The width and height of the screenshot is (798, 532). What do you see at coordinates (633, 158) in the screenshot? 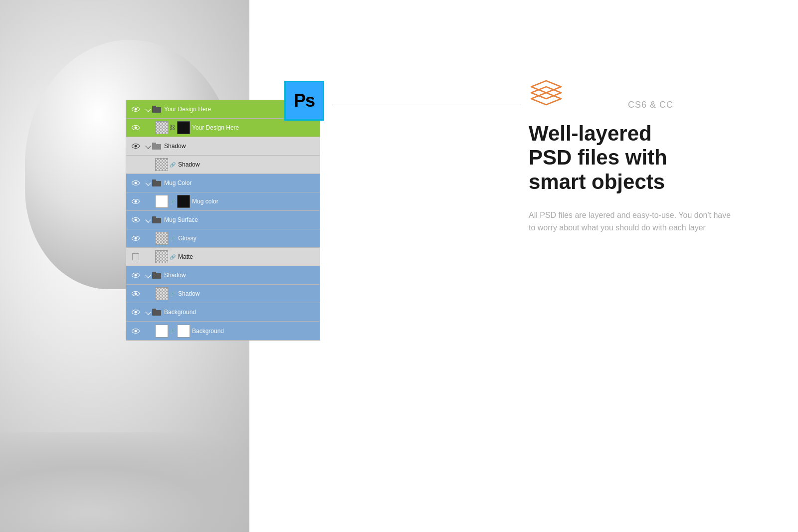
I see `main-heading: Well-layered PSD files with smart object…` at bounding box center [633, 158].